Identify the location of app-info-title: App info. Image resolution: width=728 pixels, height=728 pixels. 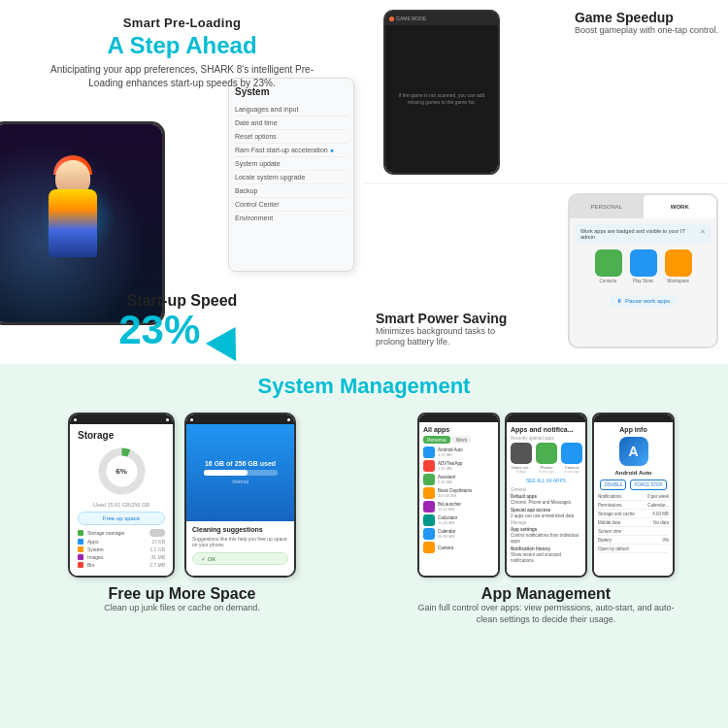
(633, 429).